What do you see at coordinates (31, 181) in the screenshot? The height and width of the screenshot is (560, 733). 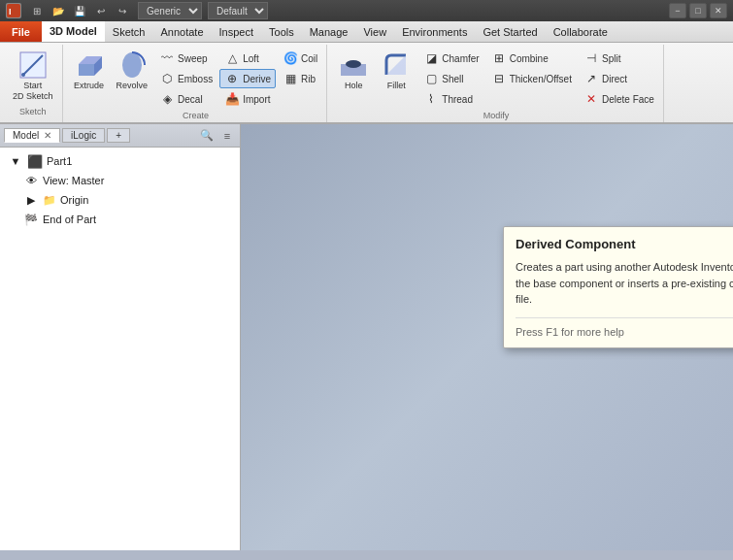 I see `view-master-icon: 👁` at bounding box center [31, 181].